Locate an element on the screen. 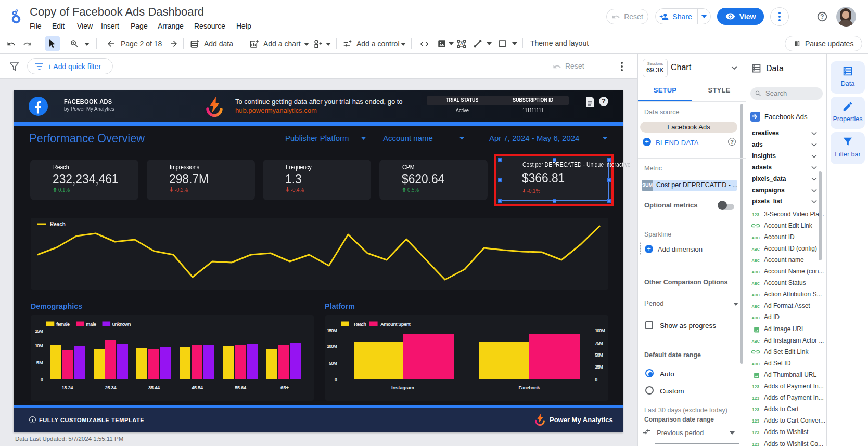  svg-text: A is located at coordinates (462, 44).